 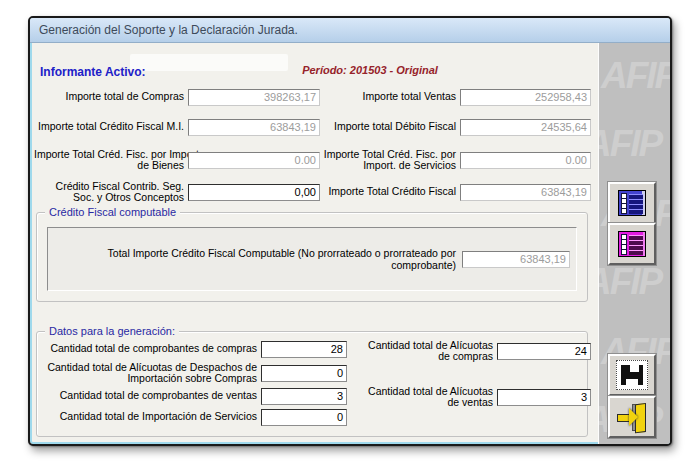 I want to click on field-row: Crédito Fiscal Contrib. Seg.Soc. y Otros…, so click(x=177, y=192).